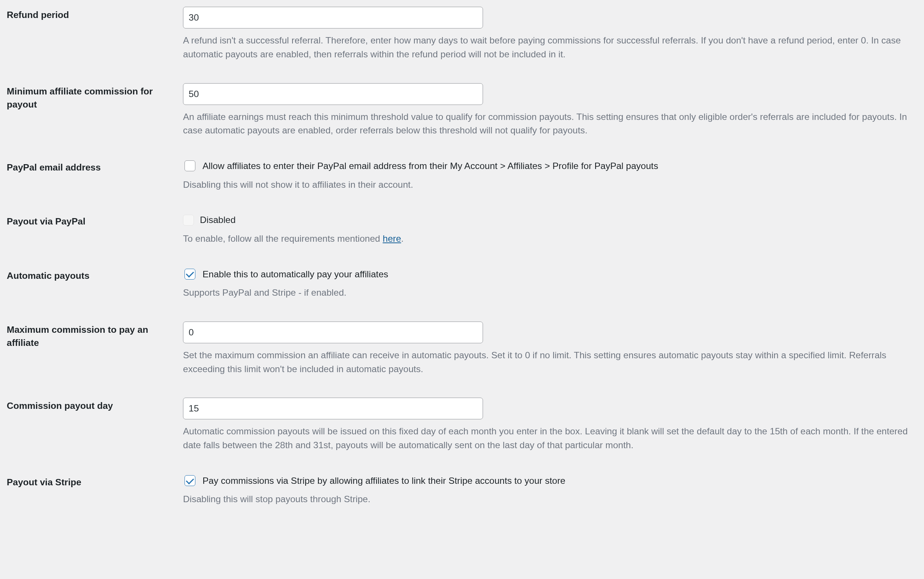 Image resolution: width=924 pixels, height=579 pixels. I want to click on auto-payouts-desc: Supports PayPal and Stripe - if enabled., so click(550, 293).